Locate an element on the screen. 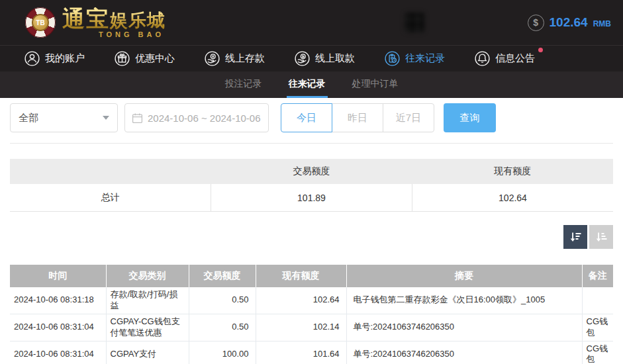 Image resolution: width=623 pixels, height=364 pixels. tab-betting-records: 投注记录 is located at coordinates (244, 85).